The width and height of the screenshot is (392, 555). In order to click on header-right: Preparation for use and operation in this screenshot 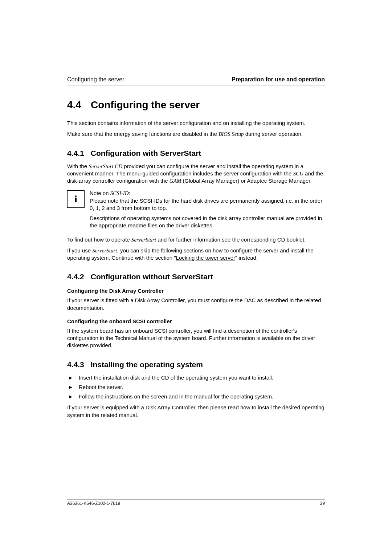, I will do `click(278, 80)`.